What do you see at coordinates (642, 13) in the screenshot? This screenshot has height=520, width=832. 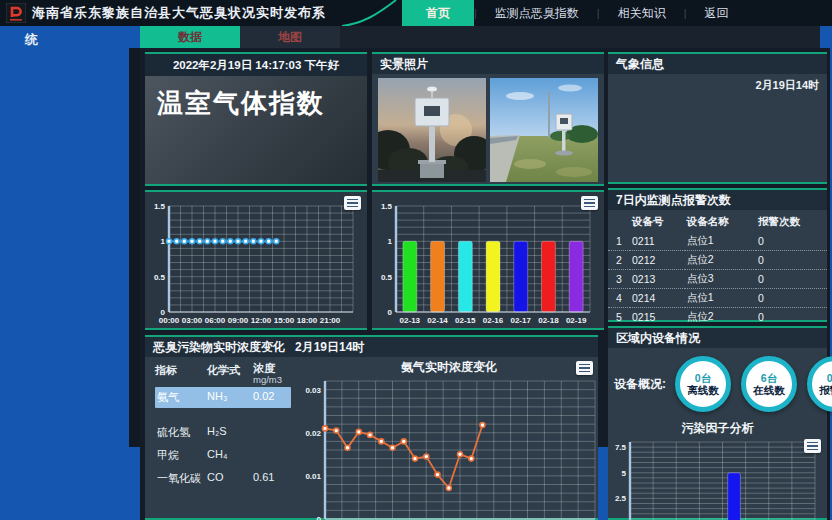 I see `nav-item-knowledge: 相关知识` at bounding box center [642, 13].